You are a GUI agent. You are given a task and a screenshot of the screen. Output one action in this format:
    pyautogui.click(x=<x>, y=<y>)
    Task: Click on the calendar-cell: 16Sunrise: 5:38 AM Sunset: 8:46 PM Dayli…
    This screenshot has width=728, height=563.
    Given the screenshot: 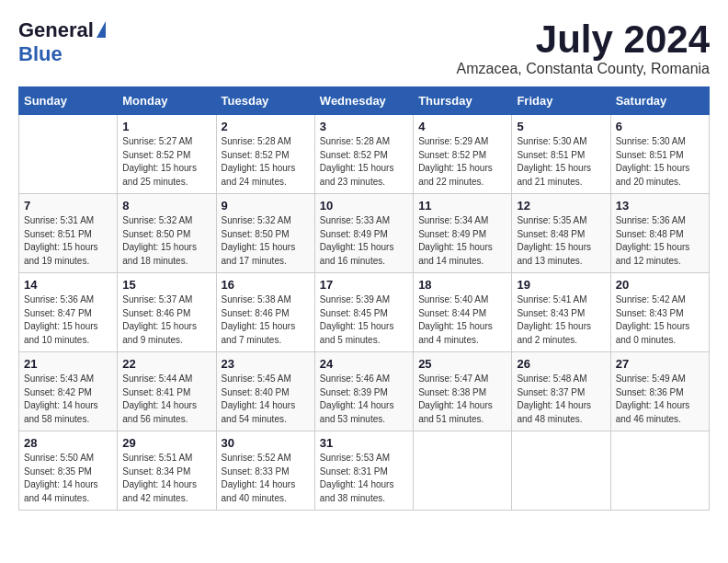 What is the action you would take?
    pyautogui.click(x=265, y=313)
    